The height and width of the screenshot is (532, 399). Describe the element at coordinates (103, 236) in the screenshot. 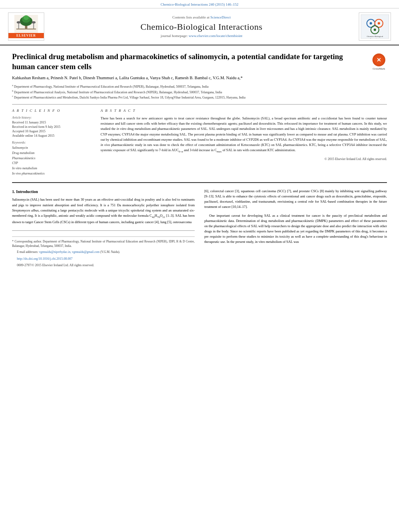

I see `footnote-divider` at that location.